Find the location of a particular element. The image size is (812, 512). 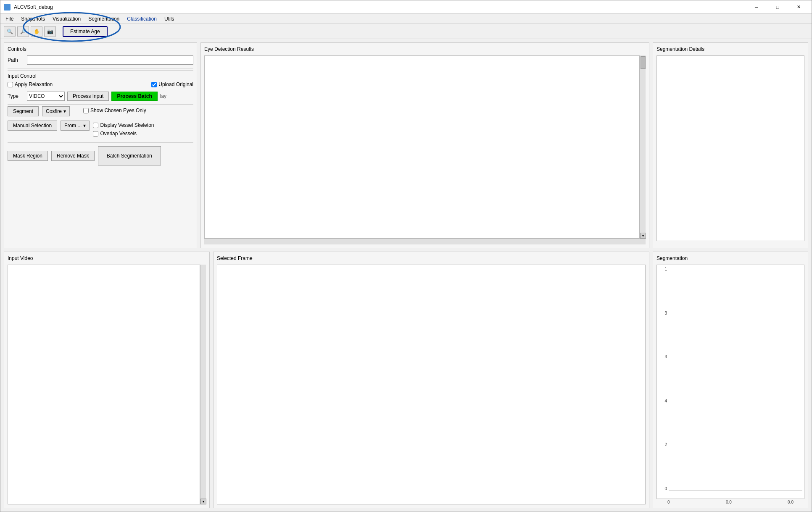

input-video-scrollbar: ▾ is located at coordinates (203, 385).